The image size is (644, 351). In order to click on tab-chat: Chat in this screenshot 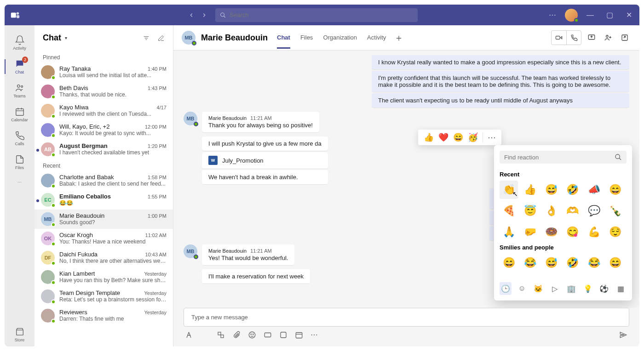, I will do `click(283, 41)`.